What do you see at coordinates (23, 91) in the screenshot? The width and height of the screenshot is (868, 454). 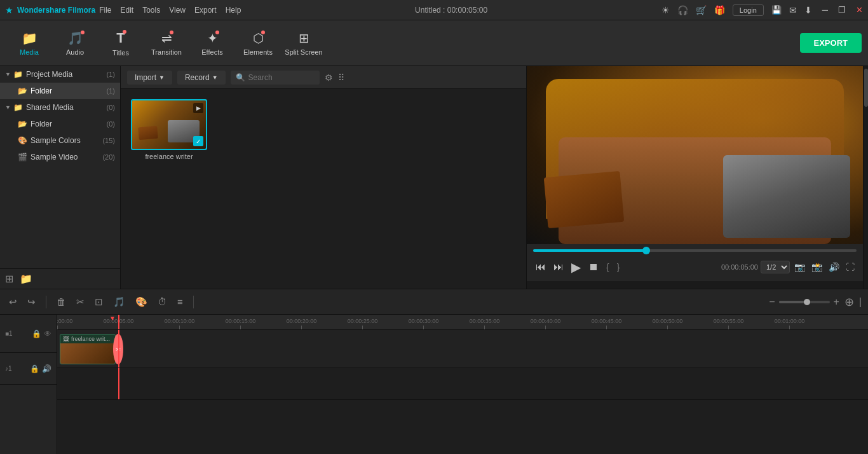 I see `sub-folder-icon: 📂` at bounding box center [23, 91].